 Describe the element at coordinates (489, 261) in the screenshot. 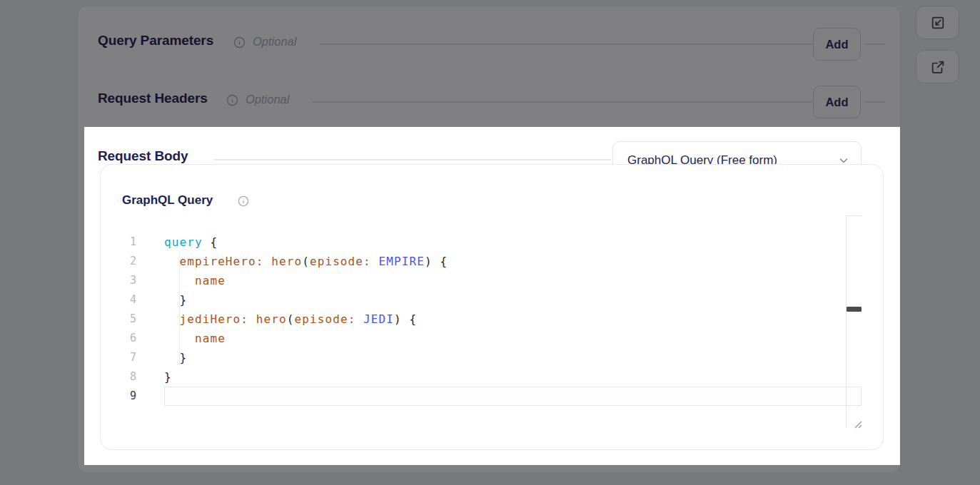

I see `code-line: 2 empireHero: hero(episode: EMPIRE) {` at that location.